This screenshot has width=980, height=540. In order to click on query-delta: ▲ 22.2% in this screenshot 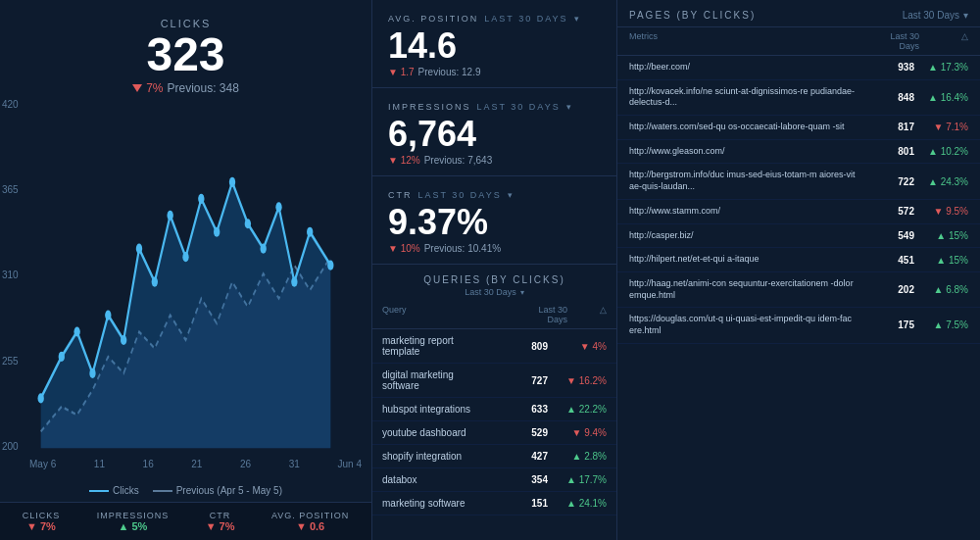, I will do `click(577, 410)`.